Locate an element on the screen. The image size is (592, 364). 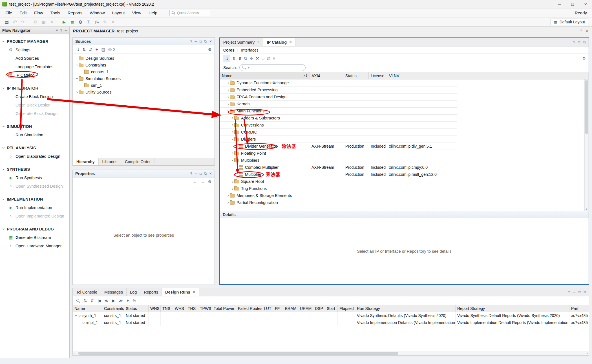
tree-item-design-sources: › Design Sources is located at coordinates (144, 58).